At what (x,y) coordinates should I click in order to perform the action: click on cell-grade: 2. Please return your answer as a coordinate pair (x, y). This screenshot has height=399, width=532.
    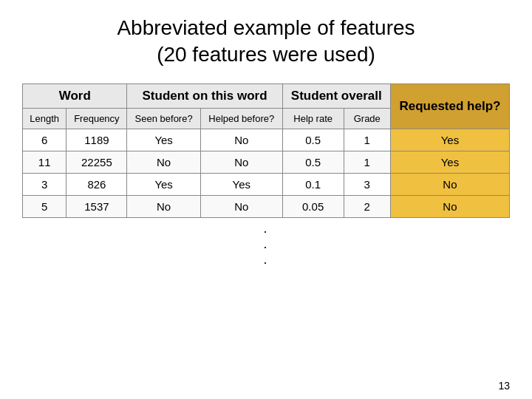
    Looking at the image, I should click on (366, 206).